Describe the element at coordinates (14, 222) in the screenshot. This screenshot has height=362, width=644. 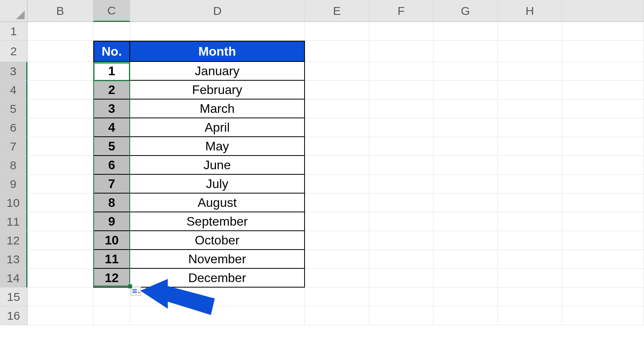
I see `row-header-11: 11` at that location.